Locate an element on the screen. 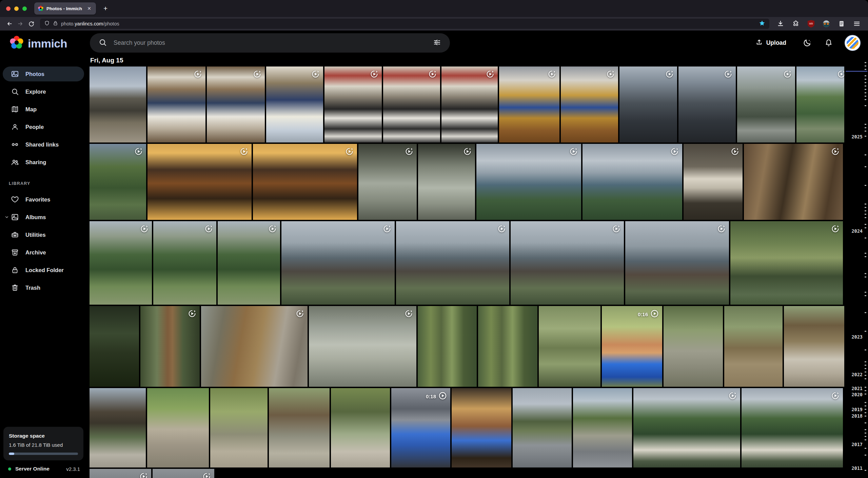 The width and height of the screenshot is (868, 478). reader-page-icon is located at coordinates (842, 24).